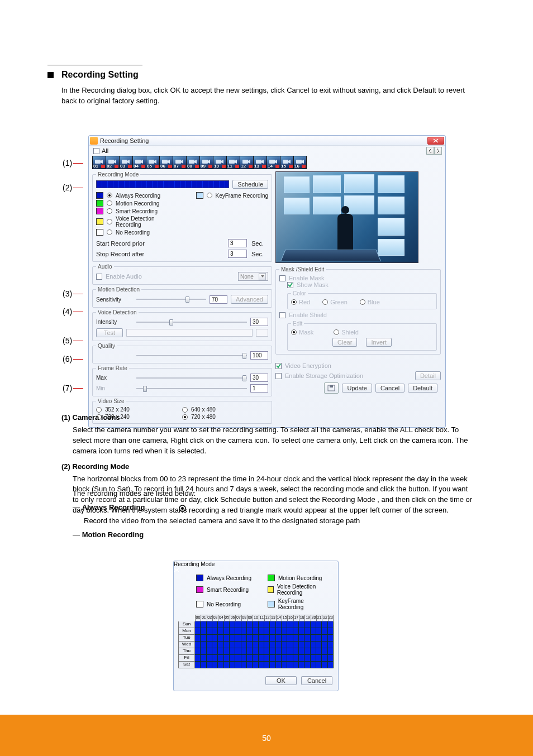 Image resolution: width=533 pixels, height=756 pixels. I want to click on sensitivity-value: 70, so click(218, 299).